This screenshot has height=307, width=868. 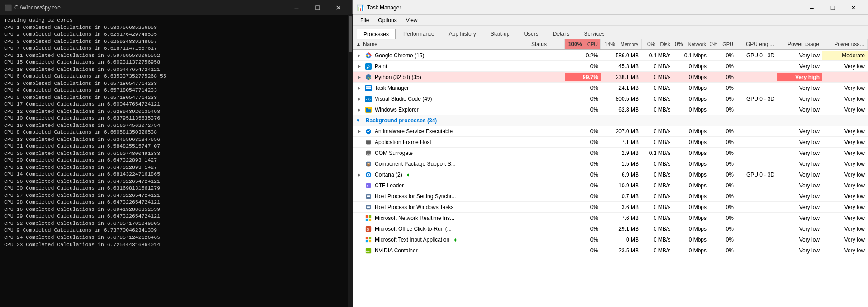 What do you see at coordinates (610, 110) in the screenshot?
I see `table-row: ▶ Windows Explorer 0% 62.8 MB 0 MB/s 0 M…` at bounding box center [610, 110].